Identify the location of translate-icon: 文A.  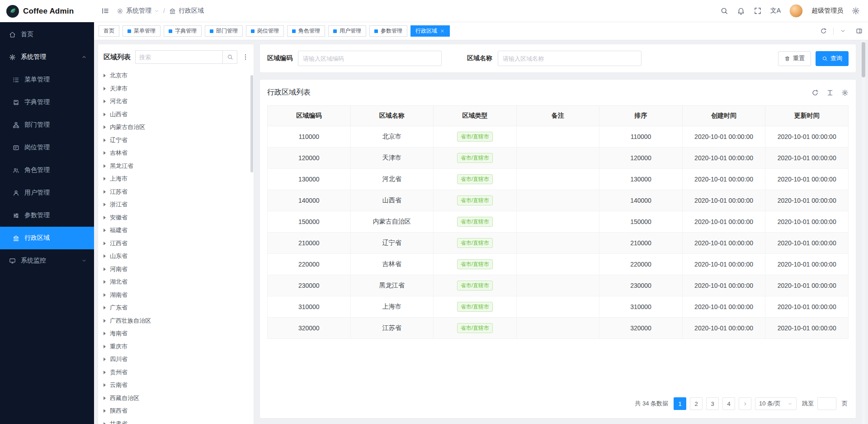
(776, 11).